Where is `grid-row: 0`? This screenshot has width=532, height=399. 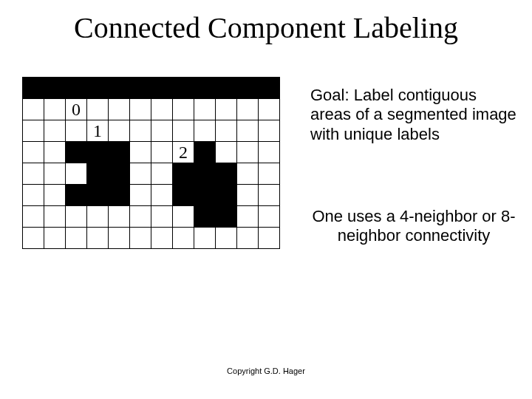
grid-row: 0 is located at coordinates (151, 109).